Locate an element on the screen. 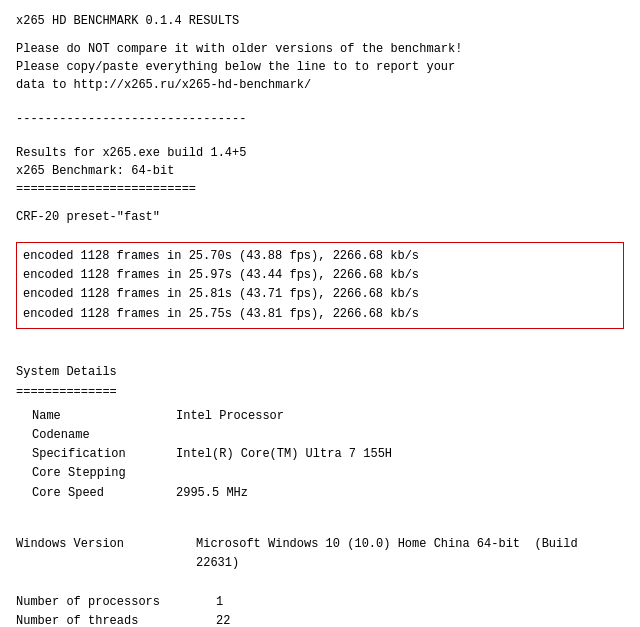 The width and height of the screenshot is (640, 627). detail-label-core-speed: Core Speed is located at coordinates (96, 494).